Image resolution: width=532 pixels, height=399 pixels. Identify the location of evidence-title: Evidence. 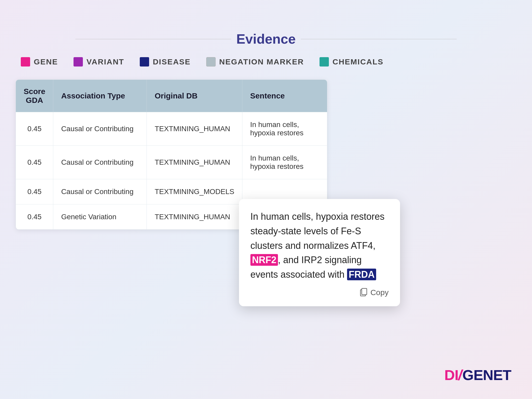
(266, 39).